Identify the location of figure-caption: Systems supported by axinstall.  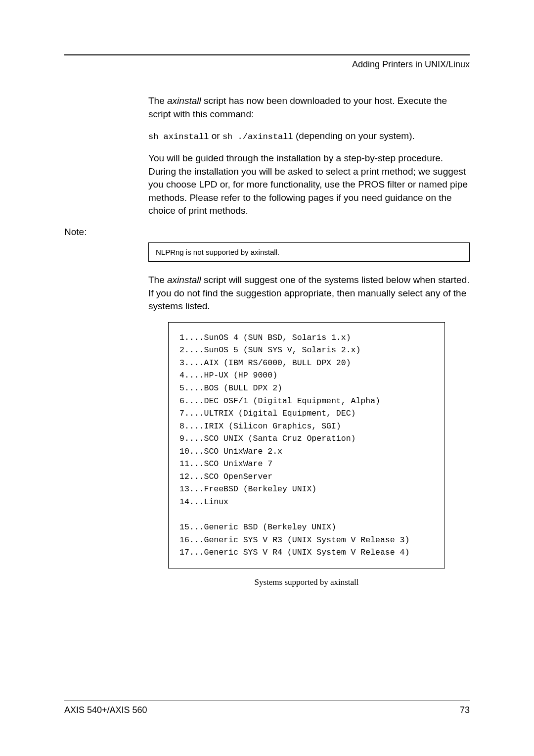
(307, 582).